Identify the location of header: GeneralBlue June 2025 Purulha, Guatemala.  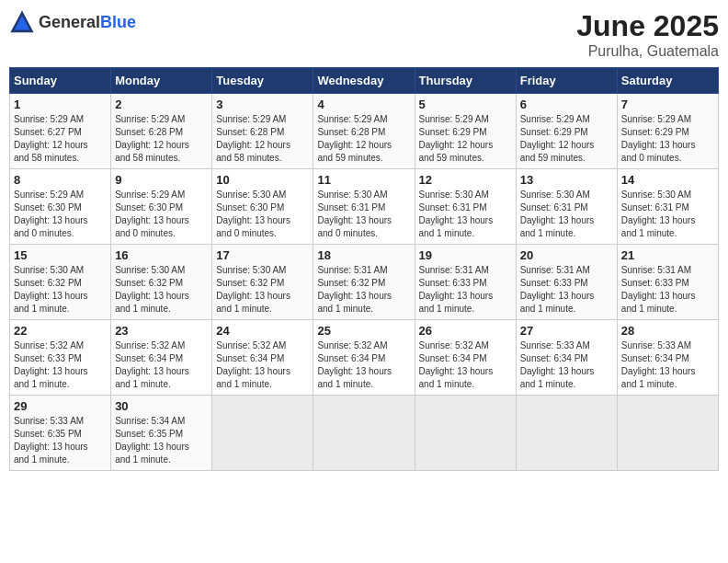
(364, 35).